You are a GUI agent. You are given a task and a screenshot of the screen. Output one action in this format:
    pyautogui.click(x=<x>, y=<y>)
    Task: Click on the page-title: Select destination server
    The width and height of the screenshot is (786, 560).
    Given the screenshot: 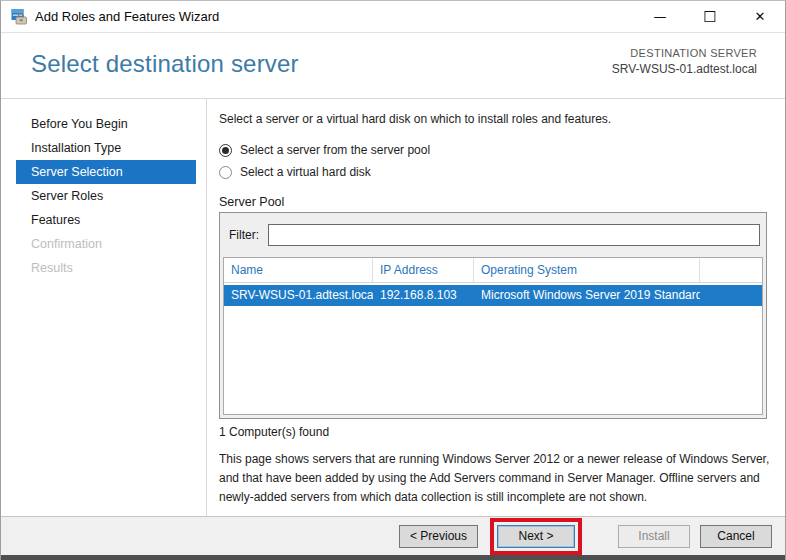 What is the action you would take?
    pyautogui.click(x=165, y=64)
    